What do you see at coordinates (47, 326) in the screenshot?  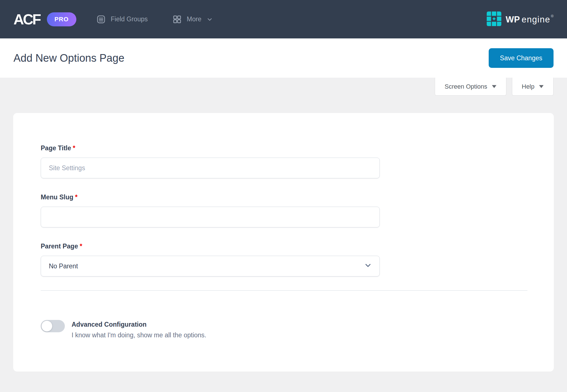 I see `toggle-knob` at bounding box center [47, 326].